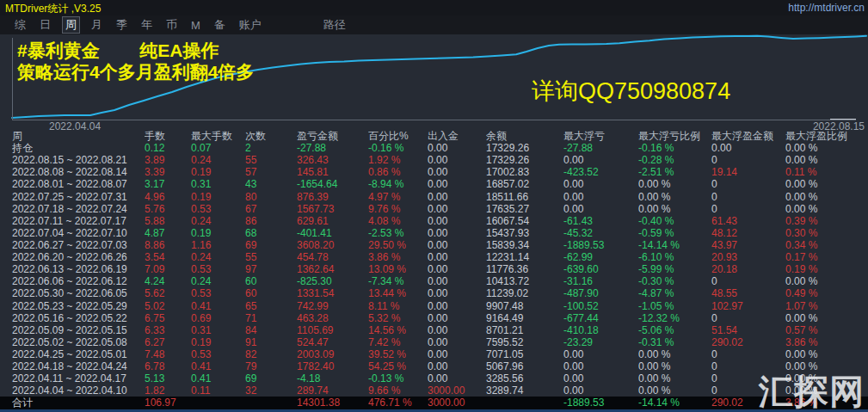 Image resolution: width=868 pixels, height=412 pixels. What do you see at coordinates (827, 293) in the screenshot?
I see `cell: 0.49 %` at bounding box center [827, 293].